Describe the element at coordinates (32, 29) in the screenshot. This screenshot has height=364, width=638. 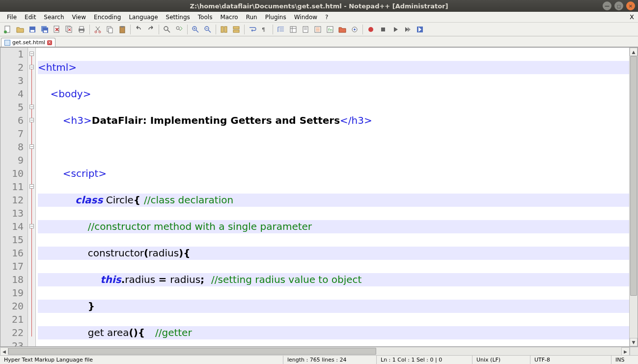
I see `save-icon` at that location.